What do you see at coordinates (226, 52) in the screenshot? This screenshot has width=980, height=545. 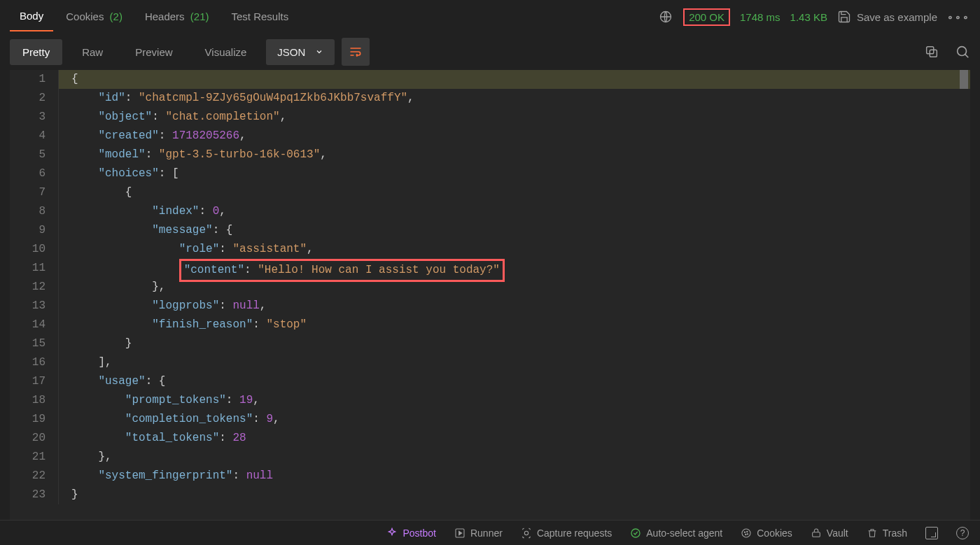 I see `view-visualize: Visualize` at bounding box center [226, 52].